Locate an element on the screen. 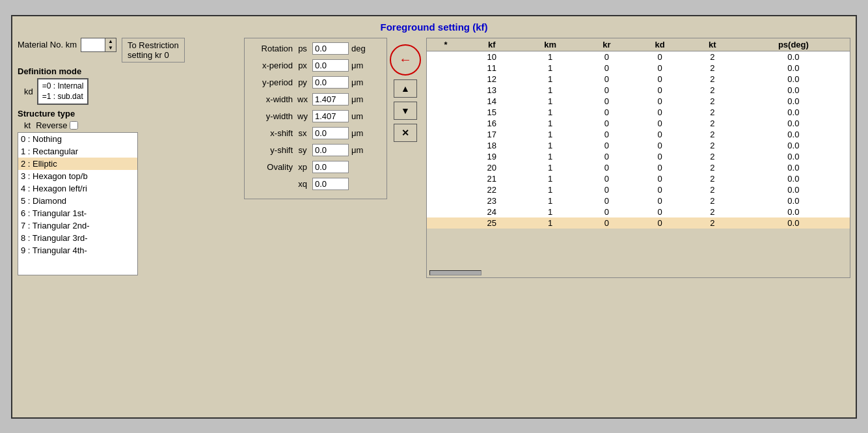  cell-10-3: 0 is located at coordinates (606, 168).